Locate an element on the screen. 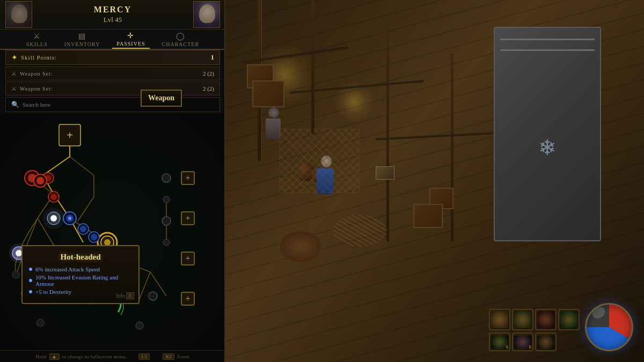 The width and height of the screenshot is (644, 362). weapon-set-1-label: Weapon Set: is located at coordinates (112, 74).